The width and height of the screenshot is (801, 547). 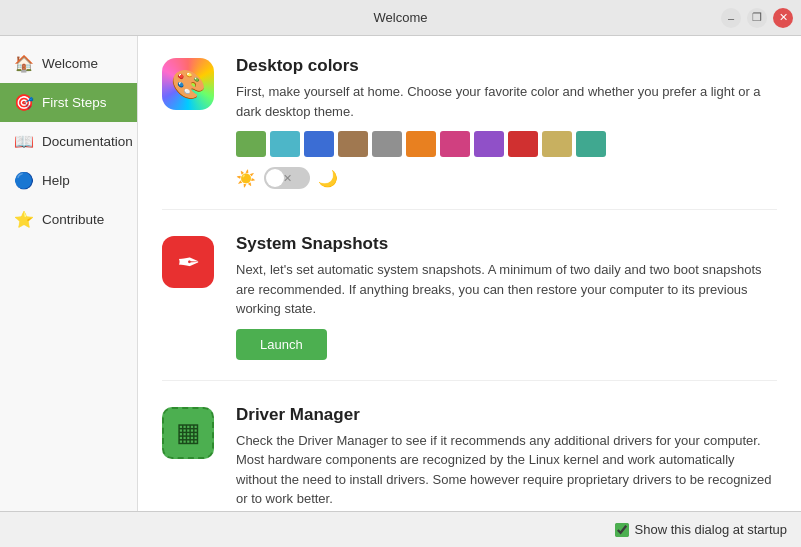 What do you see at coordinates (783, 18) in the screenshot?
I see `close-button: ✕` at bounding box center [783, 18].